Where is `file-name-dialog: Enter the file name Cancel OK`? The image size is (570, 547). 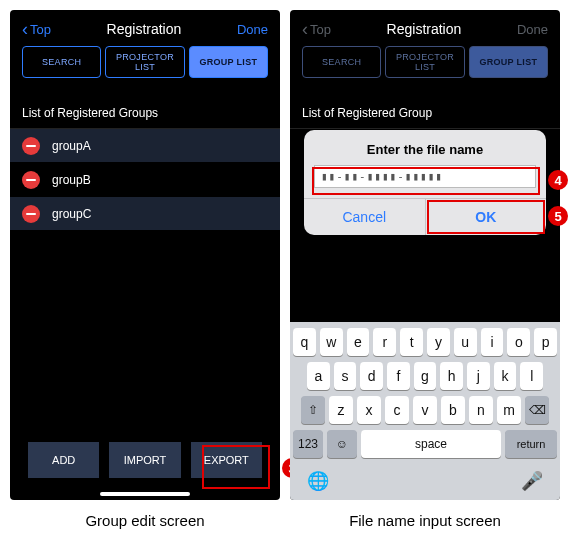
file-name-dialog: Enter the file name Cancel OK is located at coordinates (425, 182).